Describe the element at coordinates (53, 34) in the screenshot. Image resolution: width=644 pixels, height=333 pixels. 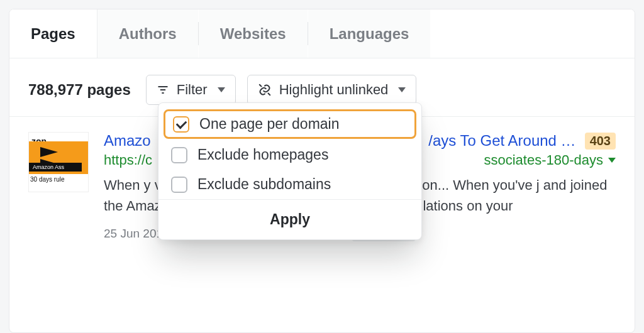
I see `tab-pages: Pages` at that location.